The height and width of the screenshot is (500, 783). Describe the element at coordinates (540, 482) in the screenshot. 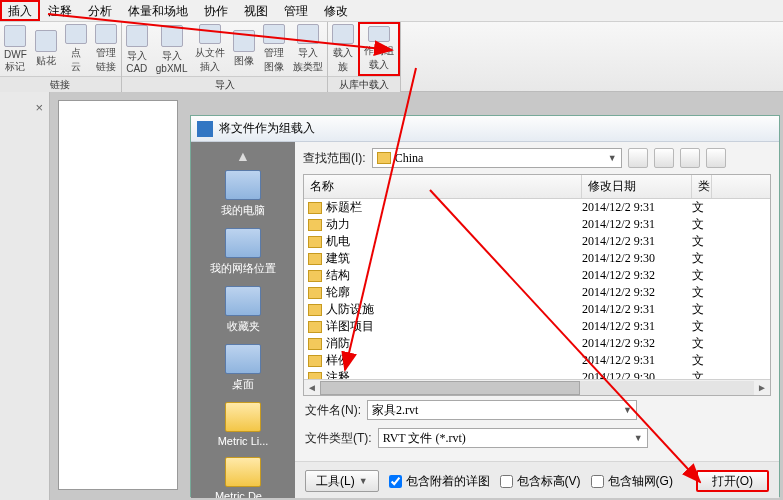

I see `chk-level: 包含标高(V)` at that location.